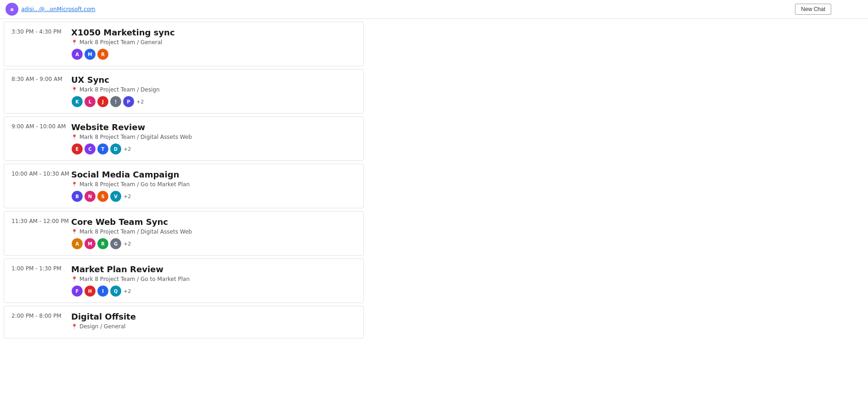  I want to click on avatar-initials: a, so click(12, 9).